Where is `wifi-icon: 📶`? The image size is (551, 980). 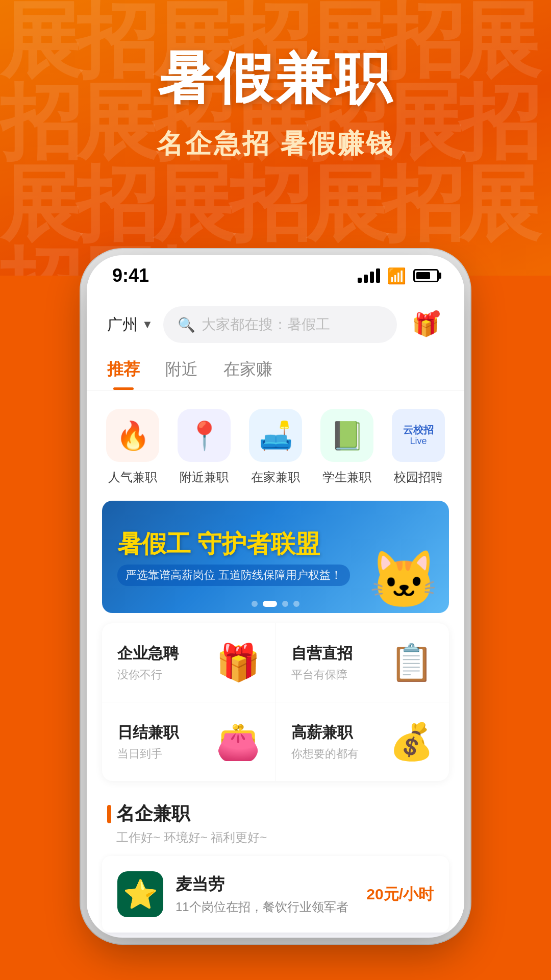 wifi-icon: 📶 is located at coordinates (397, 276).